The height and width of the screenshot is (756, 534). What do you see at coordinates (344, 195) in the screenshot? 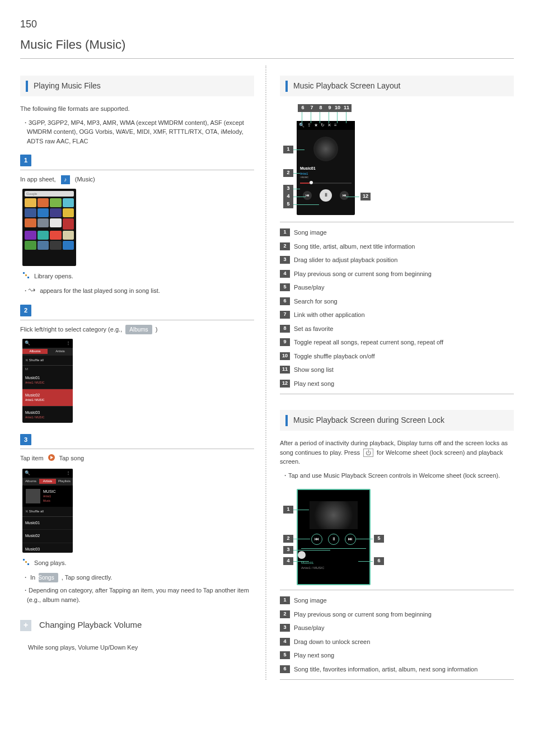
I see `next-button: ⏭` at bounding box center [344, 195].